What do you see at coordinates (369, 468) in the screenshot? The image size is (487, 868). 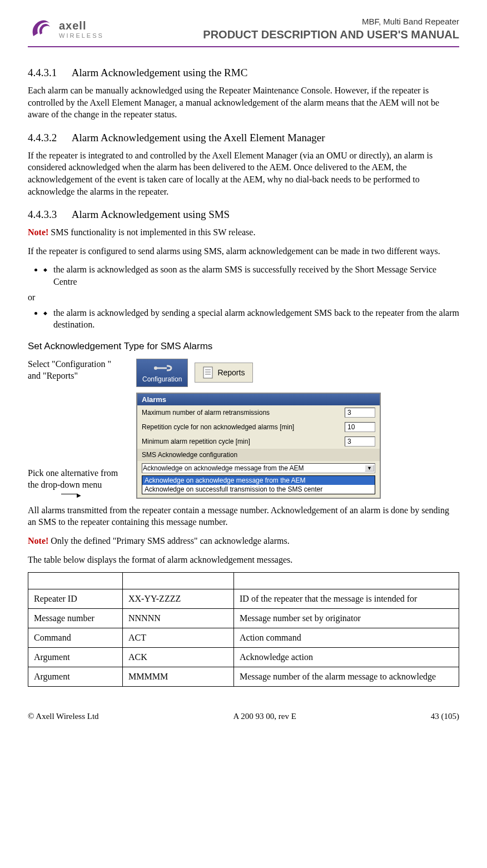 I see `chevron-down-icon: ▼` at bounding box center [369, 468].